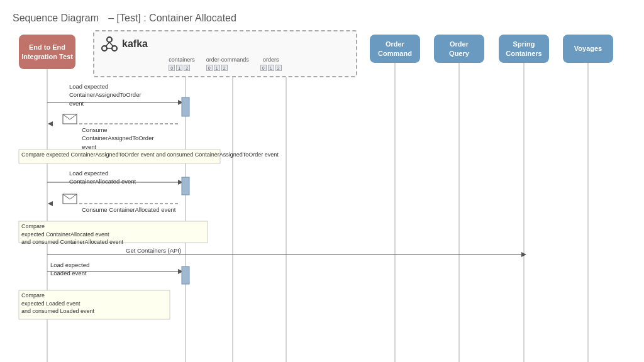 Image resolution: width=644 pixels, height=362 pixels. I want to click on topic-containers-label: containers, so click(182, 60).